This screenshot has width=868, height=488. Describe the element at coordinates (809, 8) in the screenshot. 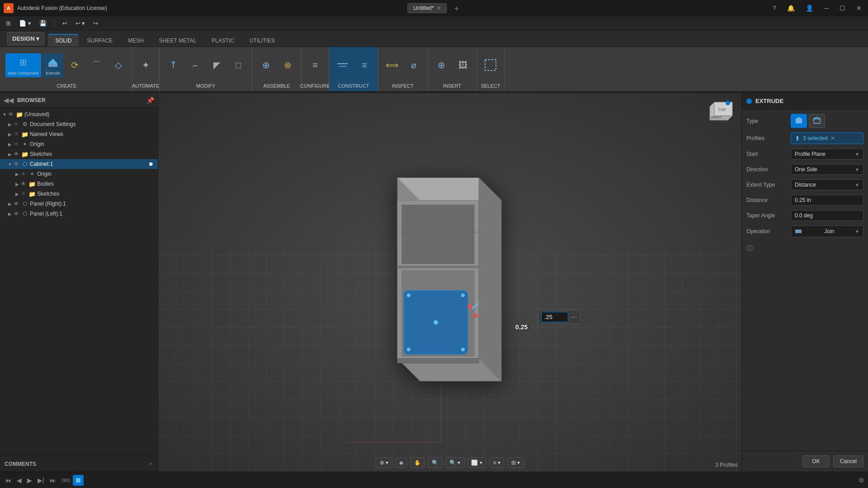

I see `account-icon: 👤` at that location.